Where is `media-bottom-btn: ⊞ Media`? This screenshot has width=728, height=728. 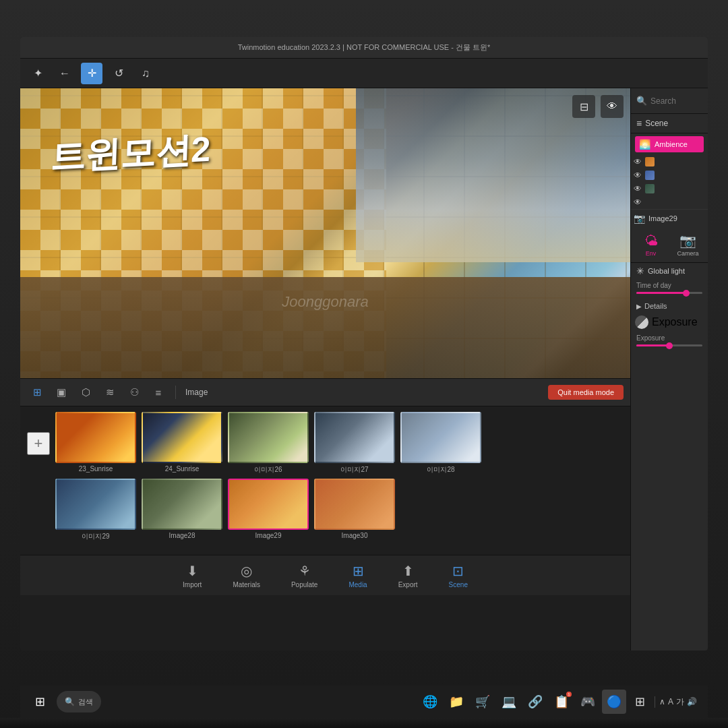 media-bottom-btn: ⊞ Media is located at coordinates (357, 576).